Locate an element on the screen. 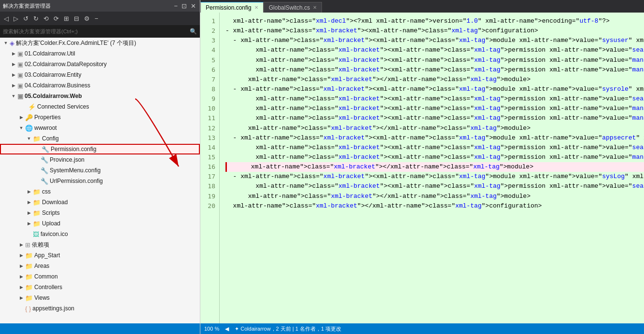  tree-item-common: ▶ 📁 Common is located at coordinates (100, 277).